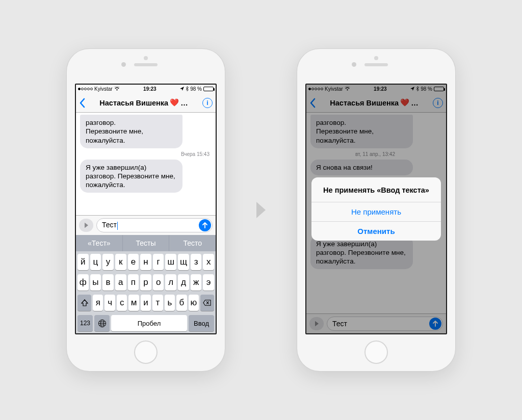 This screenshot has width=522, height=420. What do you see at coordinates (185, 103) in the screenshot?
I see `title-ellipsis: …` at bounding box center [185, 103].